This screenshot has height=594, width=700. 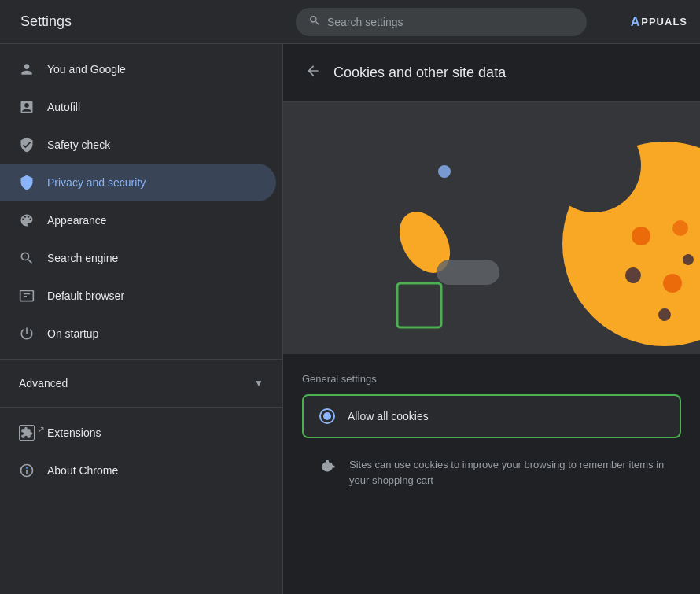 I want to click on settings-title: Settings, so click(x=154, y=22).